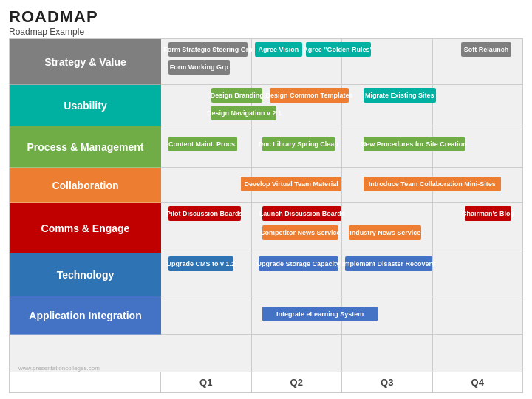  What do you see at coordinates (202, 144) in the screenshot?
I see `task-bar-2-0: Content Maint. Procs.` at bounding box center [202, 144].